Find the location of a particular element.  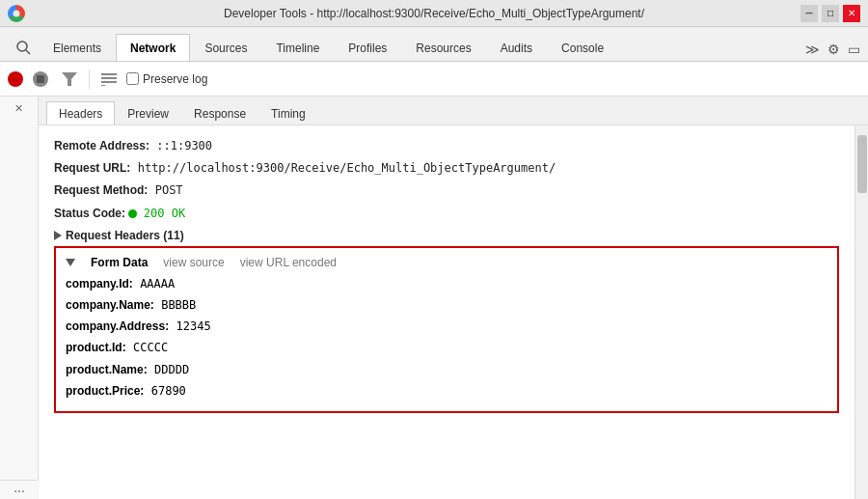

filter-button is located at coordinates (69, 79).